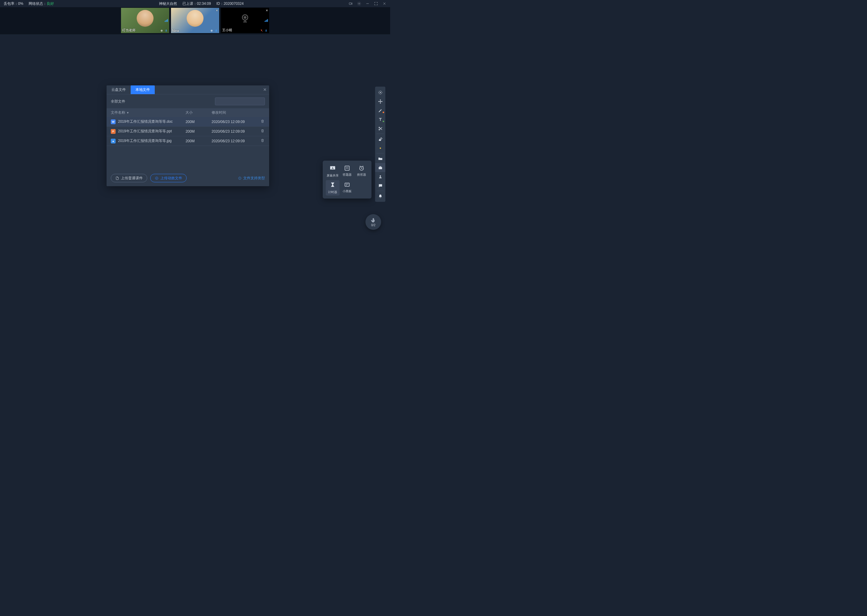 This screenshot has width=867, height=616. Describe the element at coordinates (347, 179) in the screenshot. I see `toolbox-popup: 屏幕共享 答题器 抢答器 计时器 小黑板` at that location.